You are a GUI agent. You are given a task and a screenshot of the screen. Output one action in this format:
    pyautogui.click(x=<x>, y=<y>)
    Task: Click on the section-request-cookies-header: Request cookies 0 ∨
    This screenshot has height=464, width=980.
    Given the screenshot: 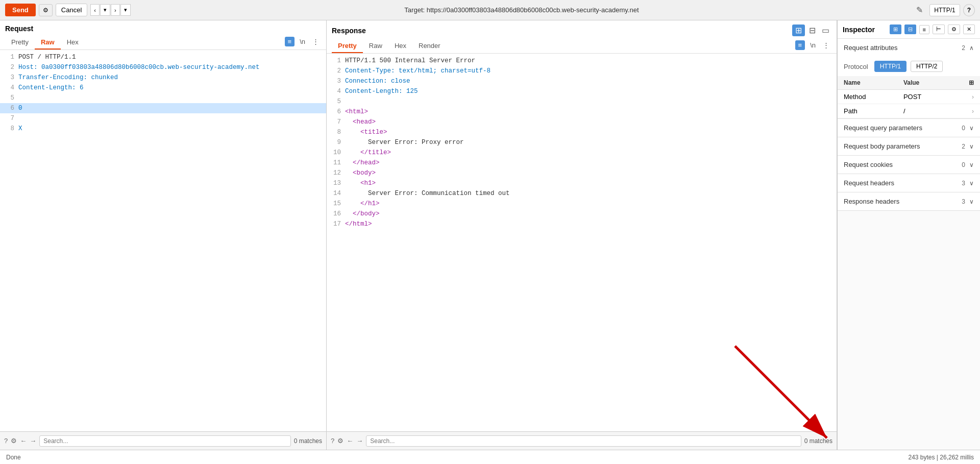 What is the action you would take?
    pyautogui.click(x=909, y=164)
    